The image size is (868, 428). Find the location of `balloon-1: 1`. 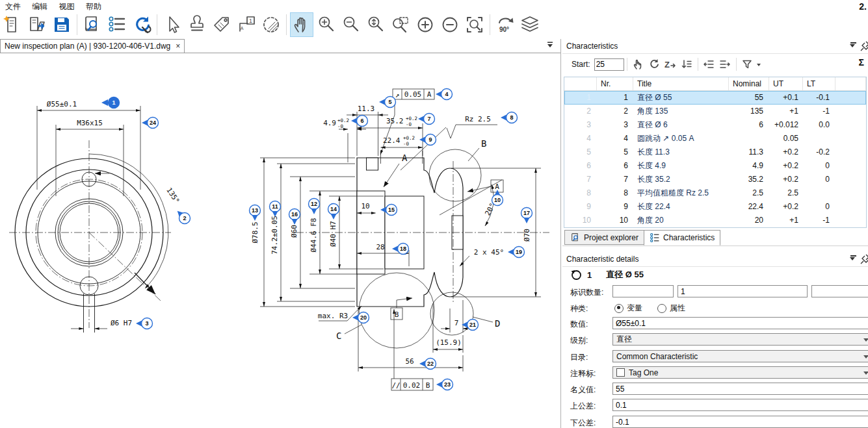

balloon-1: 1 is located at coordinates (111, 103).